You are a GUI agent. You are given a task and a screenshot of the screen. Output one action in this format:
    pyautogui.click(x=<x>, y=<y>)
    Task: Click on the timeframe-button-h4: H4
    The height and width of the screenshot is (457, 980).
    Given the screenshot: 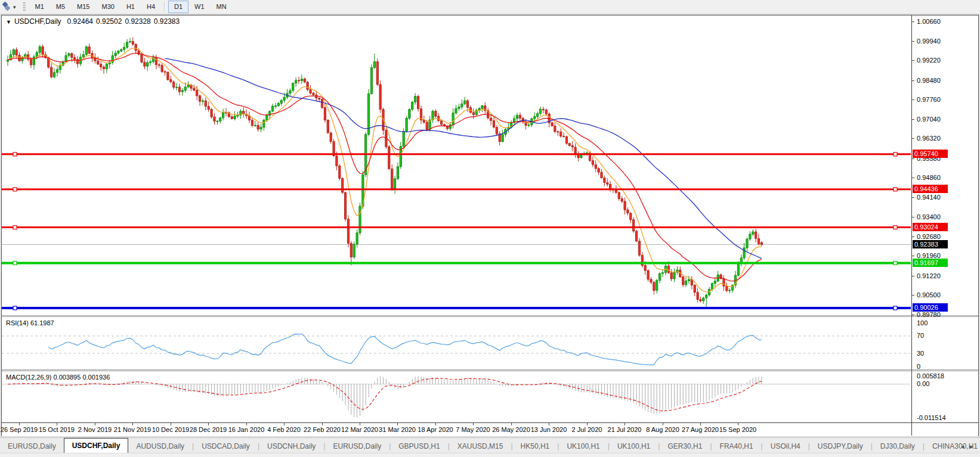 What is the action you would take?
    pyautogui.click(x=151, y=7)
    